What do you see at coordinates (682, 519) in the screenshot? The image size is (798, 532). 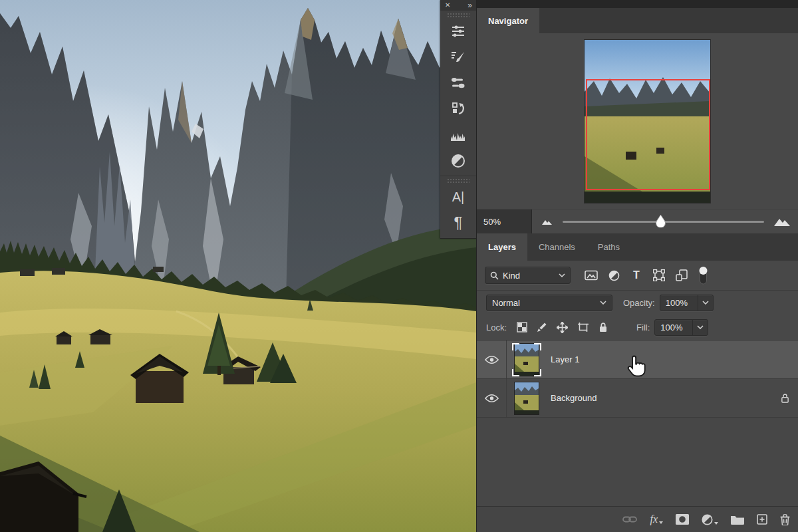 I see `layer-mask-icon` at bounding box center [682, 519].